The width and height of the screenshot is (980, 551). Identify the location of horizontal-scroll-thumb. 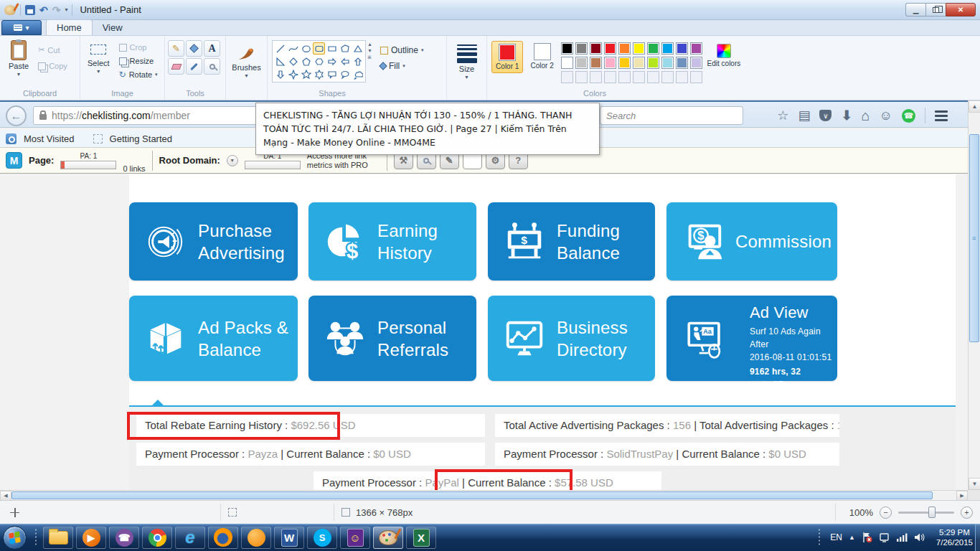
(472, 495).